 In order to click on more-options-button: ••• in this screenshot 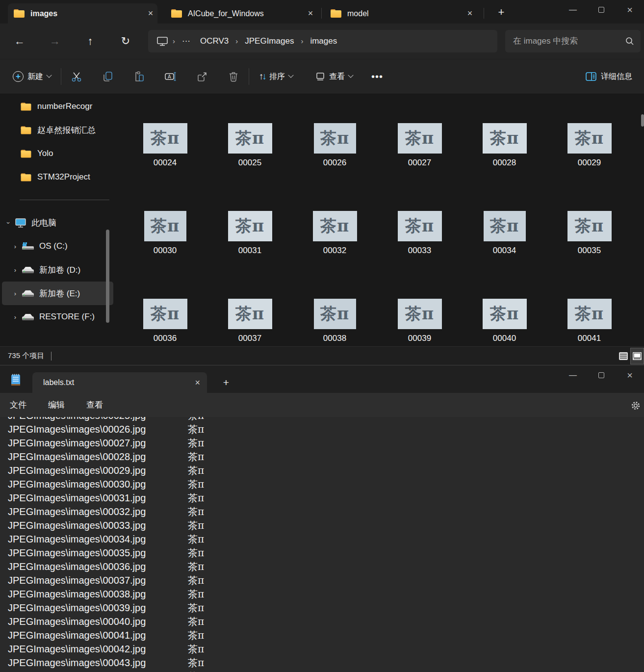, I will do `click(377, 77)`.